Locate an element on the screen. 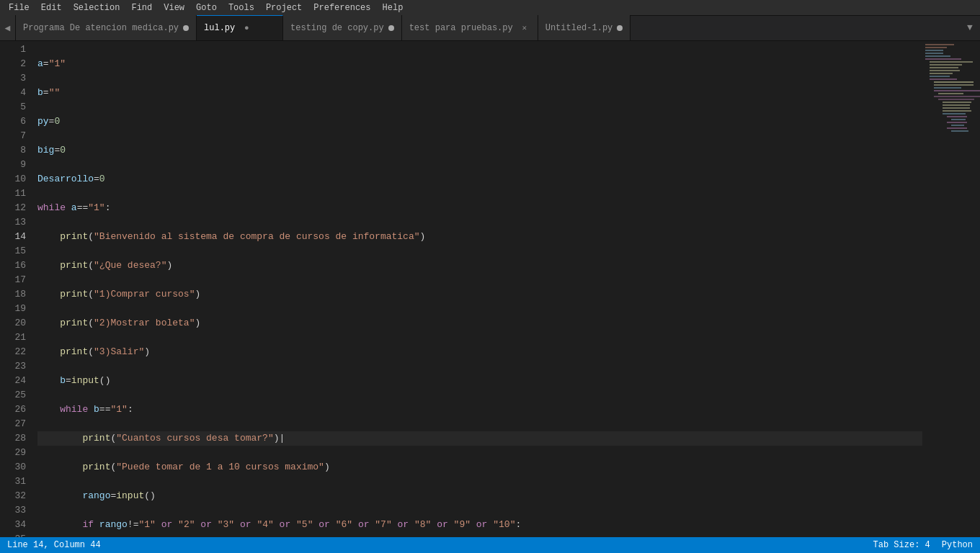 Image resolution: width=980 pixels, height=553 pixels. menu-selection: Selection is located at coordinates (97, 8).